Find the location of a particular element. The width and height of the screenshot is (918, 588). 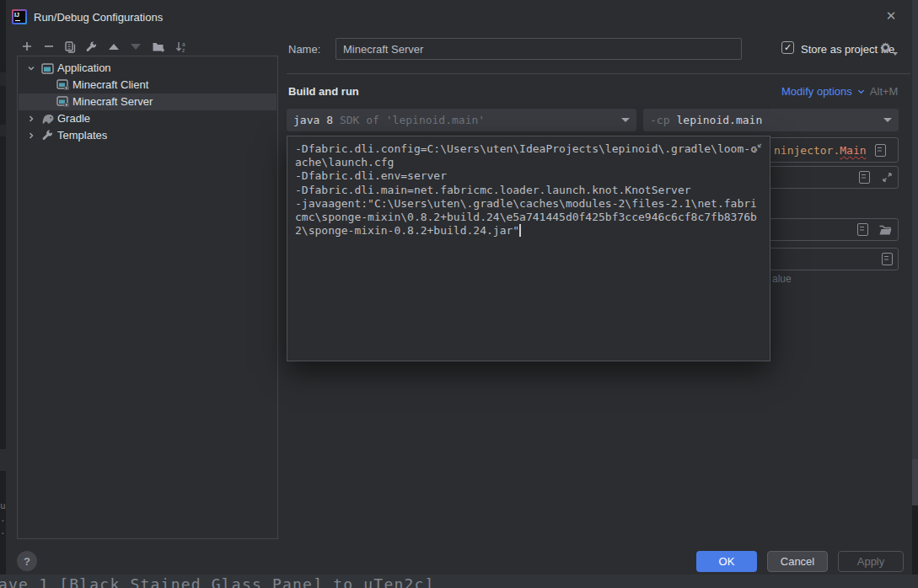

apply-button: Apply is located at coordinates (871, 561).